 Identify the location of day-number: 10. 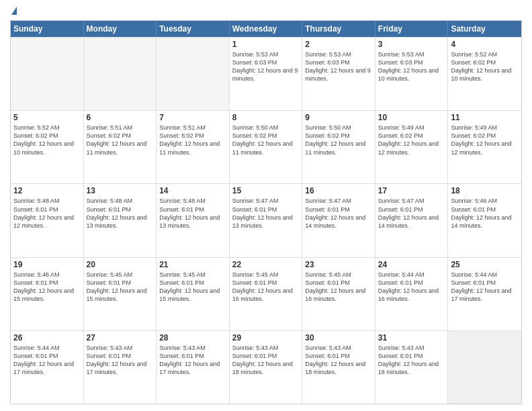
(412, 118).